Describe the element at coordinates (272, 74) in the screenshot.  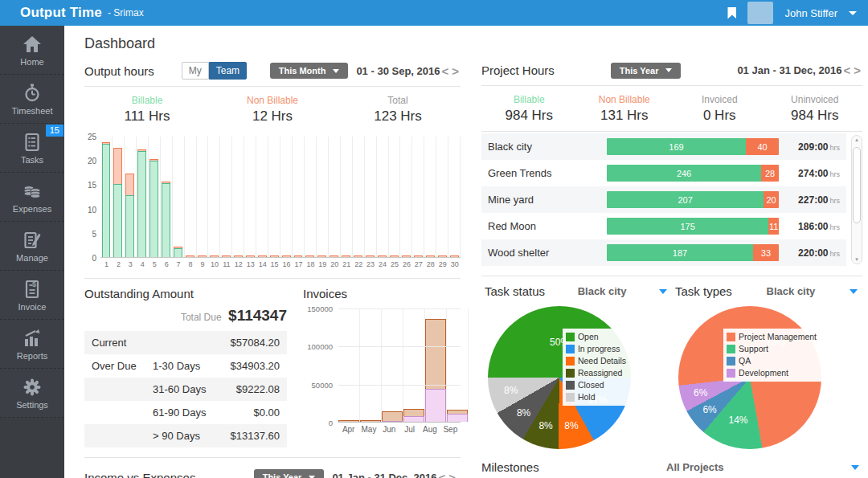
I see `output-hours-header: Output hours My Team This Month 01 - 30 …` at that location.